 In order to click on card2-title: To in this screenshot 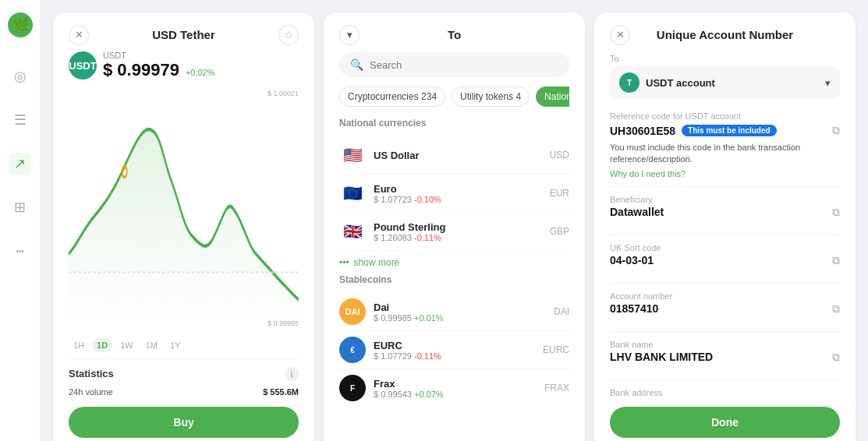, I will do `click(454, 34)`.